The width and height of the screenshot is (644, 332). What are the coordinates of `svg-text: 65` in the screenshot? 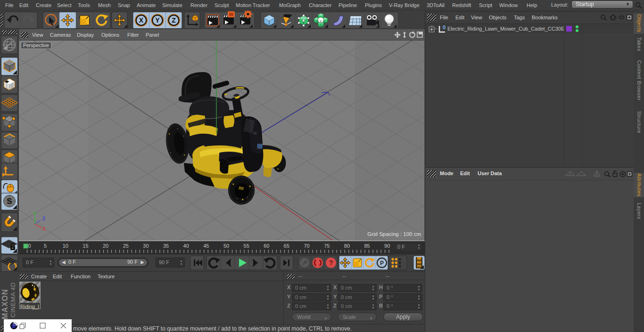 It's located at (287, 246).